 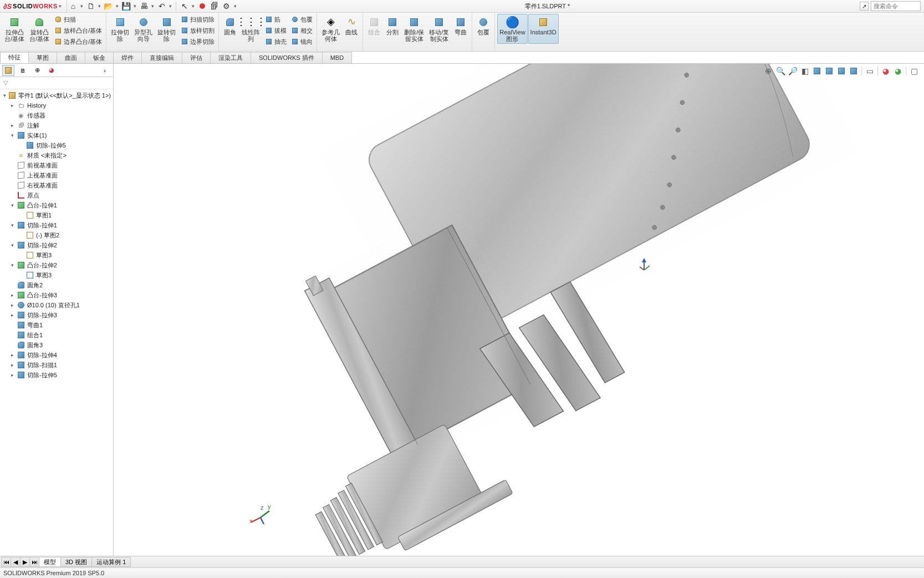 What do you see at coordinates (166, 31) in the screenshot?
I see `revolve-cut-button: 旋转切 除` at bounding box center [166, 31].